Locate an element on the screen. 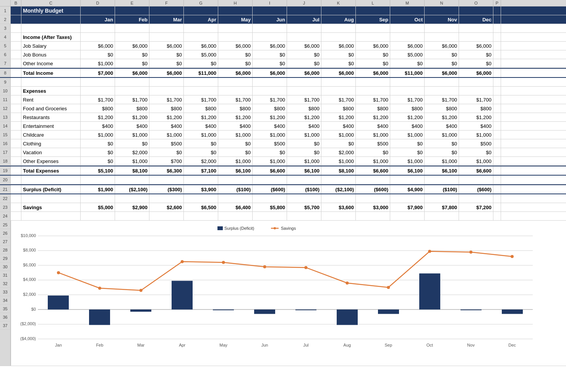 This screenshot has width=566, height=392. savings-dot-nov is located at coordinates (471, 252).